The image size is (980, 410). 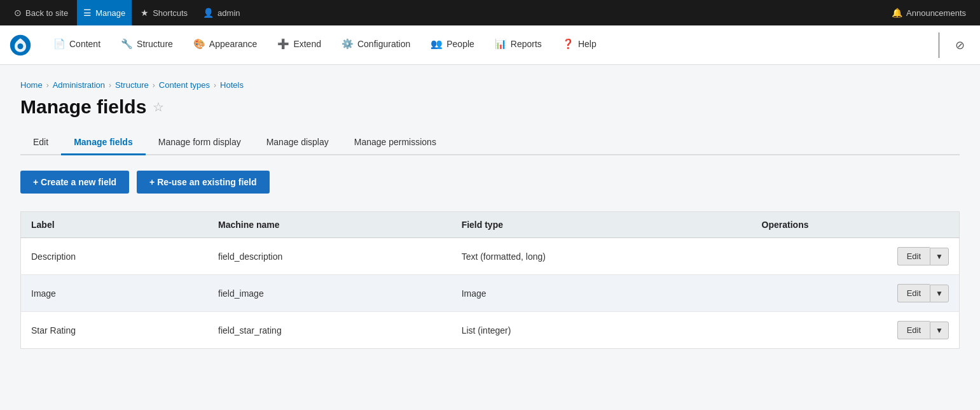 I want to click on breadcrumb-hotels: Hotels, so click(x=231, y=85).